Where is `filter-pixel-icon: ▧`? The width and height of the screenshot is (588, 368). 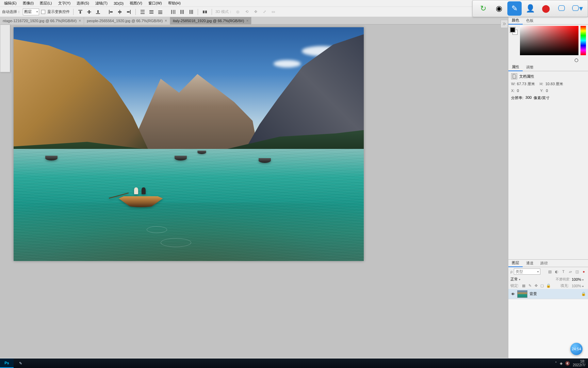
filter-pixel-icon: ▧ is located at coordinates (550, 272).